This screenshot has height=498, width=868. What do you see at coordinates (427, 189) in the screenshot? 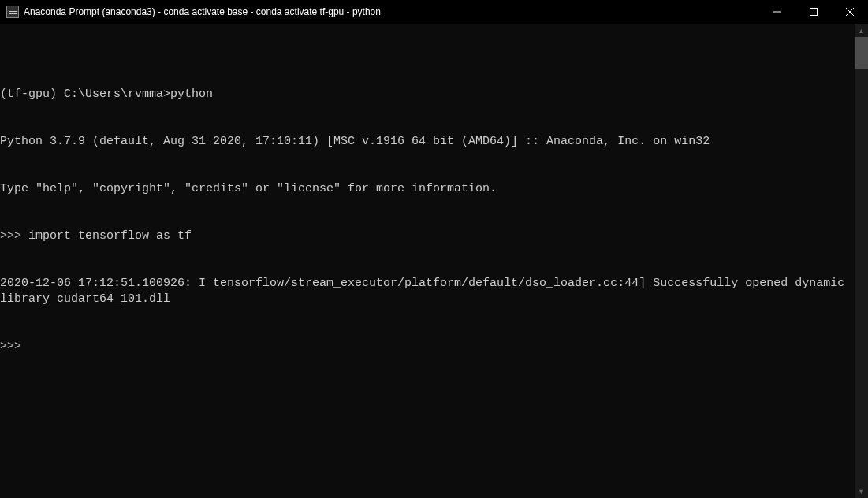
I see `terminal-line: Type "help", "copyright", "credits" or "…` at bounding box center [427, 189].